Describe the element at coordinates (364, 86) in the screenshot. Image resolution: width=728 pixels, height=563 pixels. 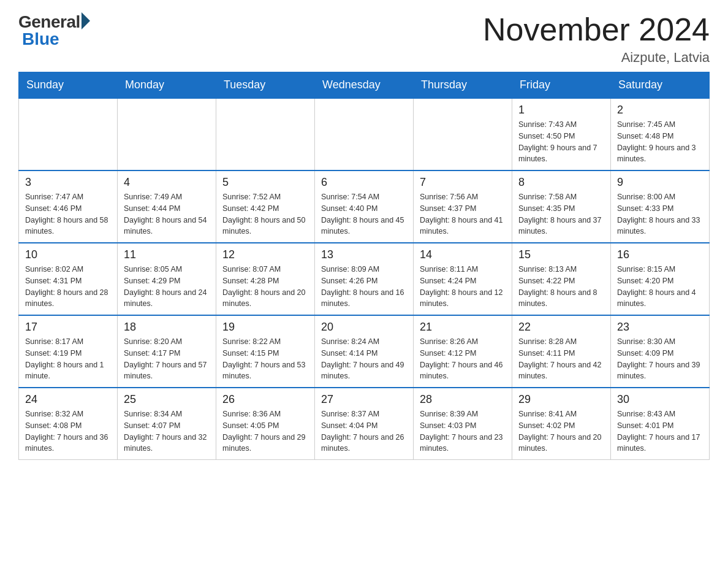
I see `col-wednesday: Wednesday` at that location.